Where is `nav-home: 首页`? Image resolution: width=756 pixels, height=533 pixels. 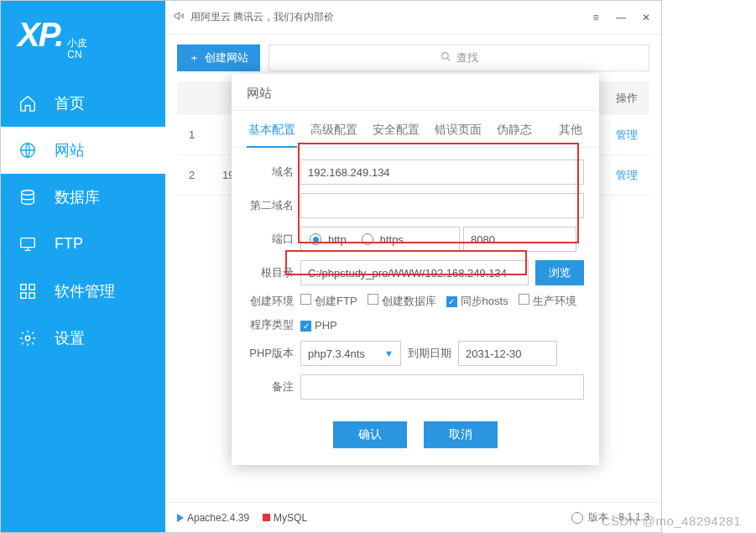 nav-home: 首页 is located at coordinates (83, 103).